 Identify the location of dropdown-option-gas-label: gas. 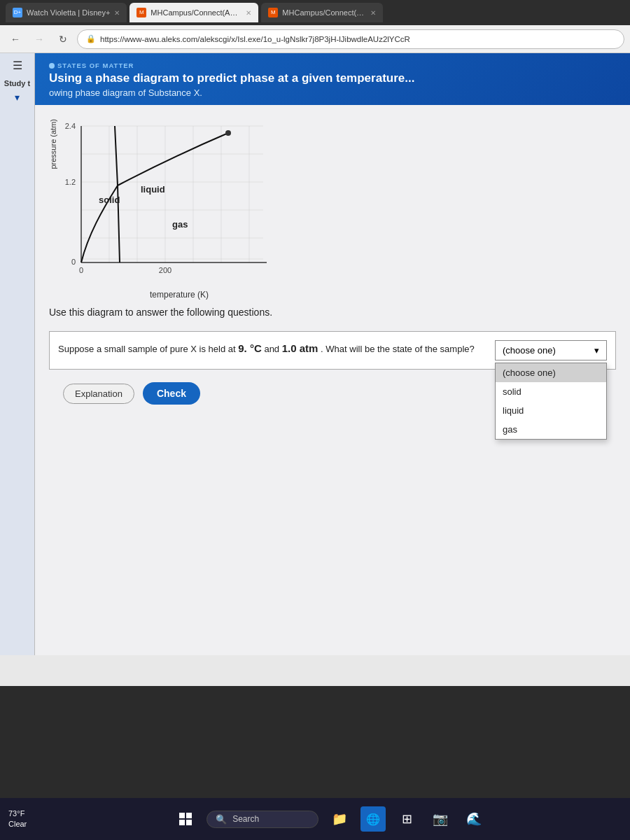
(510, 430).